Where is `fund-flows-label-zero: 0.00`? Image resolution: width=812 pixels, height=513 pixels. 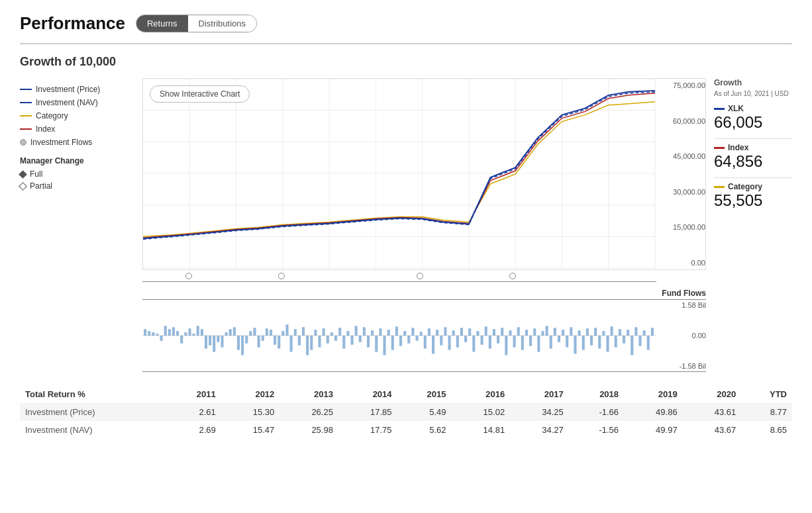
fund-flows-label-zero: 0.00 is located at coordinates (681, 336).